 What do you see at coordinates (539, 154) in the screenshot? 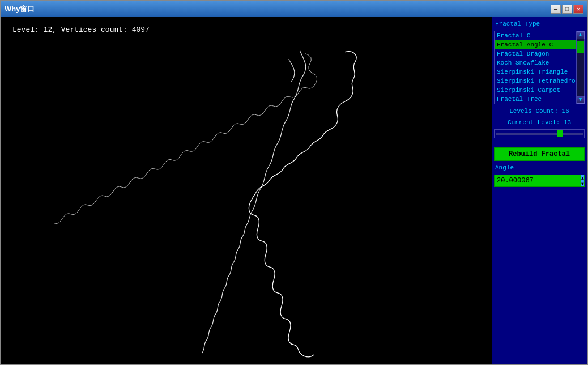
I see `rebuild-fractal-button: Rebuild Fractal` at bounding box center [539, 154].